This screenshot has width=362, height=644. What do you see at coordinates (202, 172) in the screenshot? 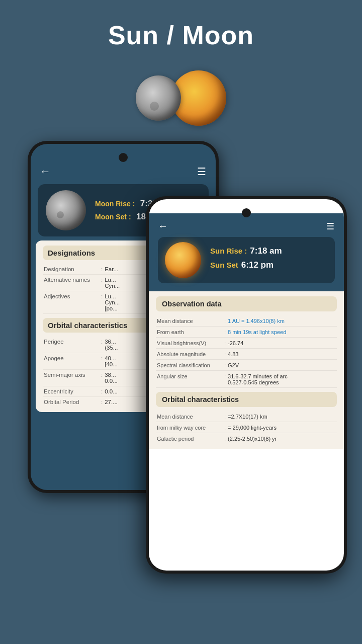
I see `menu-icon-back: ☰` at bounding box center [202, 172].